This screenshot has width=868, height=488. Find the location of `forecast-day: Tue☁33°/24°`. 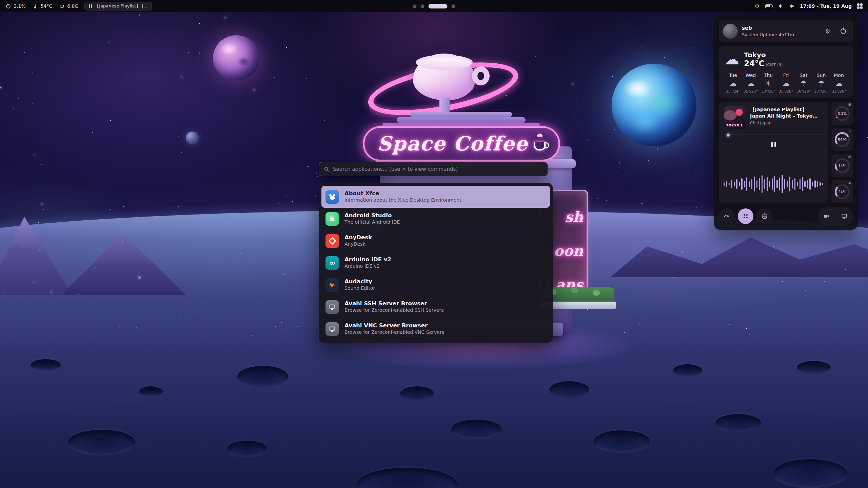

forecast-day: Tue☁33°/24° is located at coordinates (733, 83).